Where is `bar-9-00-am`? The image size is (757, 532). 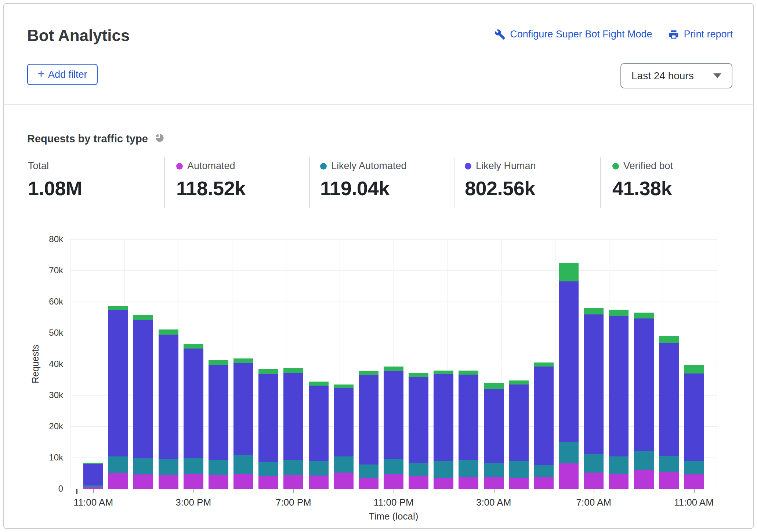 bar-9-00-am is located at coordinates (644, 401).